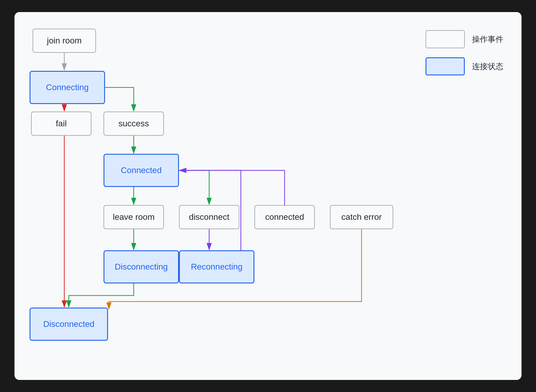 The width and height of the screenshot is (536, 392). What do you see at coordinates (134, 124) in the screenshot?
I see `success-event-node: success` at bounding box center [134, 124].